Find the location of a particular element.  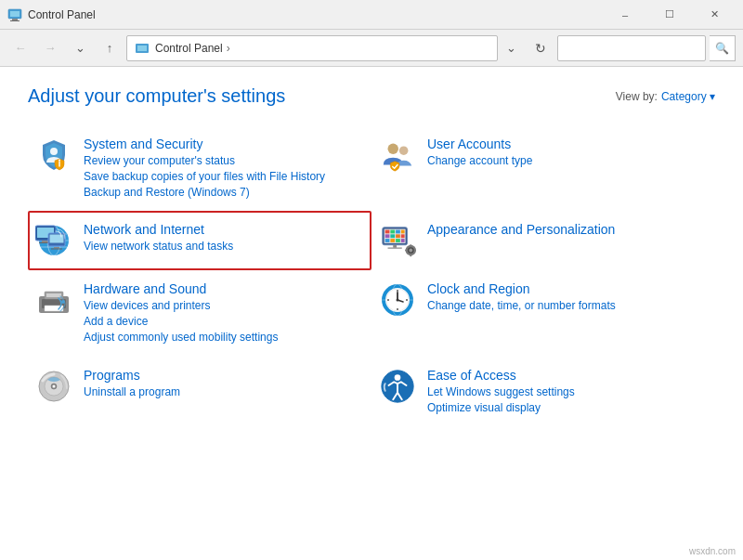

category-user-accounts: User Accounts Change account type is located at coordinates (543, 168).